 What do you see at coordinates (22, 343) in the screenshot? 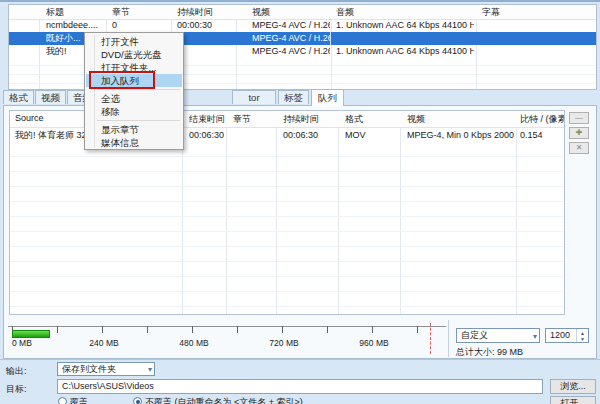
I see `tick-label: 0 MB` at bounding box center [22, 343].